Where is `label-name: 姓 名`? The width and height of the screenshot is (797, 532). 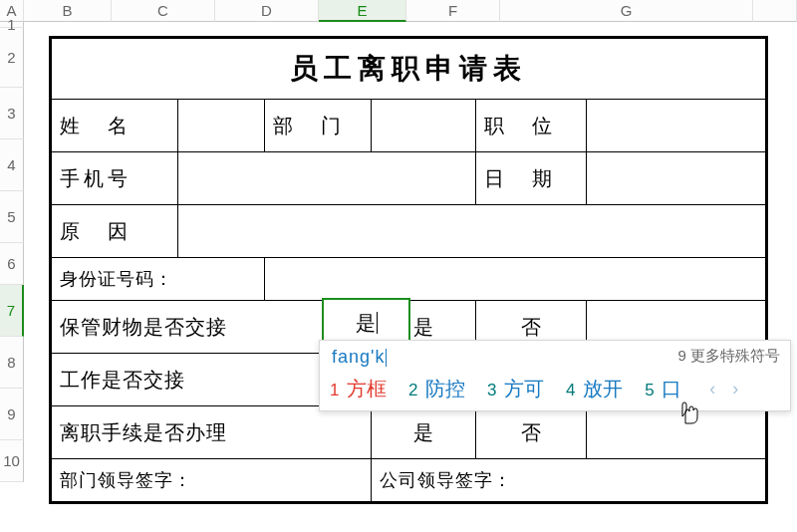
label-name: 姓 名 is located at coordinates (116, 126).